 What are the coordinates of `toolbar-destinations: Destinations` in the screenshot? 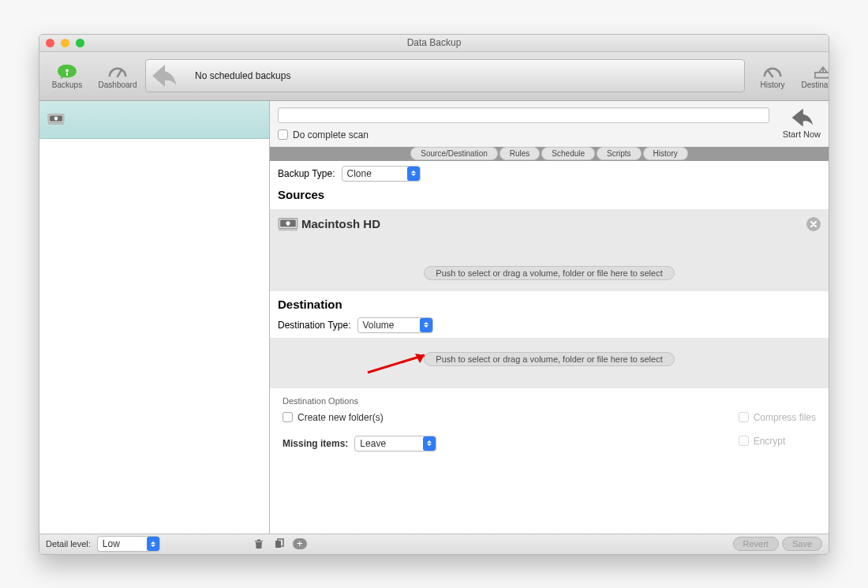 It's located at (816, 76).